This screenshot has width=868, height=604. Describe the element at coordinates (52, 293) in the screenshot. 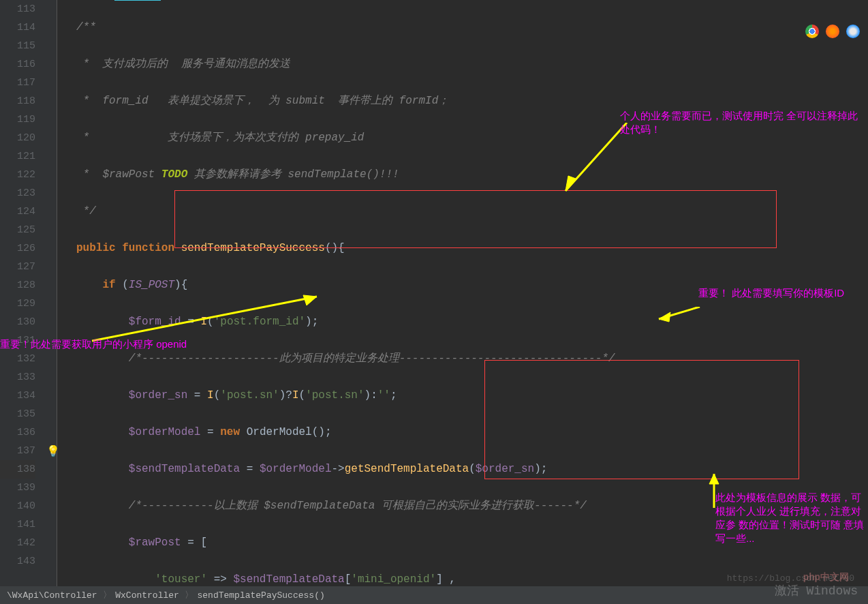

I see `fold-column: 💡` at that location.